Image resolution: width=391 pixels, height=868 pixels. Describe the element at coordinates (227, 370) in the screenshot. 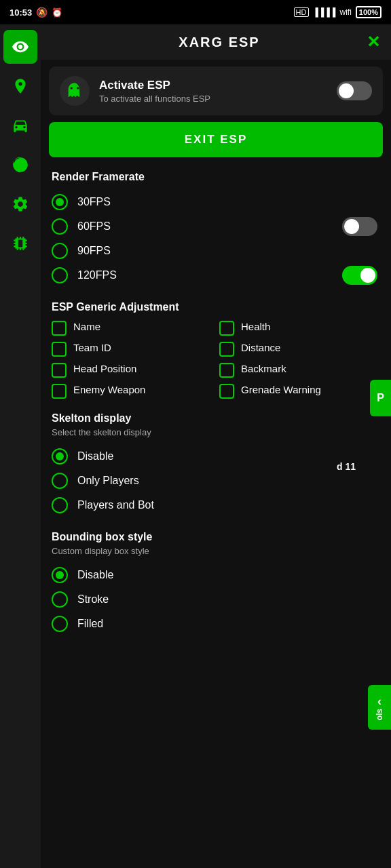

I see `checkbox-backmark-box` at that location.